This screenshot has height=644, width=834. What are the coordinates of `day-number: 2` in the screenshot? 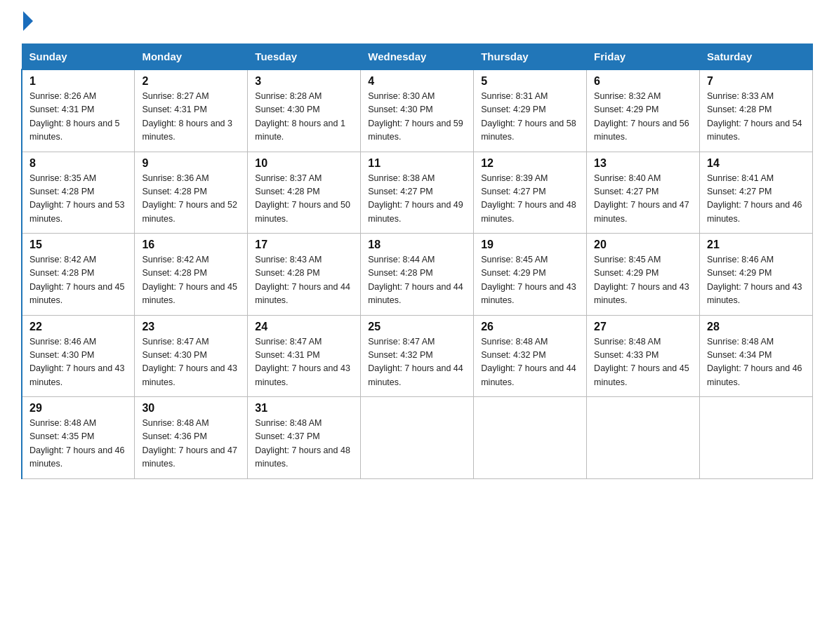 It's located at (191, 81).